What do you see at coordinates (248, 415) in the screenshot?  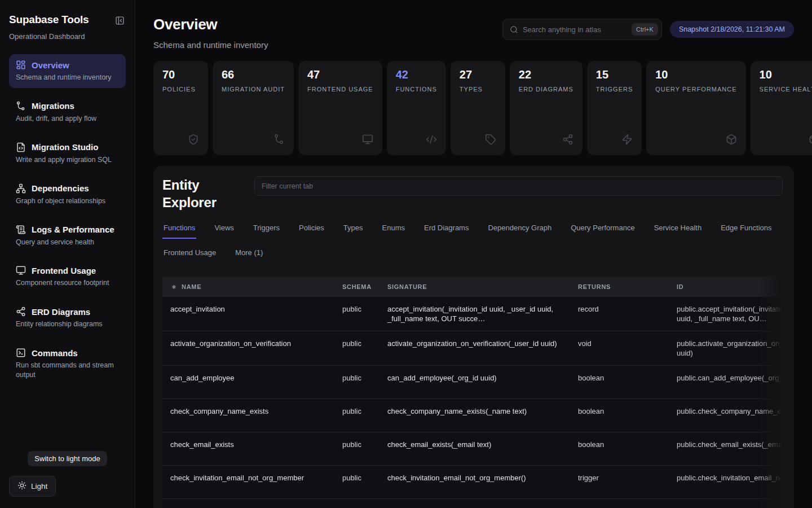 I see `cell-name: check_company_name_exists` at bounding box center [248, 415].